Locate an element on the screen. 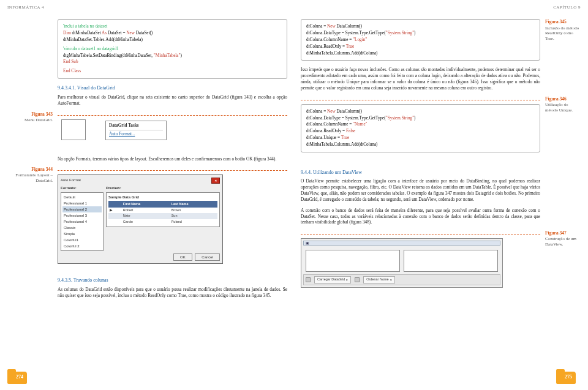 Image resolution: width=588 pixels, height=390 pixels. page-number-right: 275 is located at coordinates (568, 379).